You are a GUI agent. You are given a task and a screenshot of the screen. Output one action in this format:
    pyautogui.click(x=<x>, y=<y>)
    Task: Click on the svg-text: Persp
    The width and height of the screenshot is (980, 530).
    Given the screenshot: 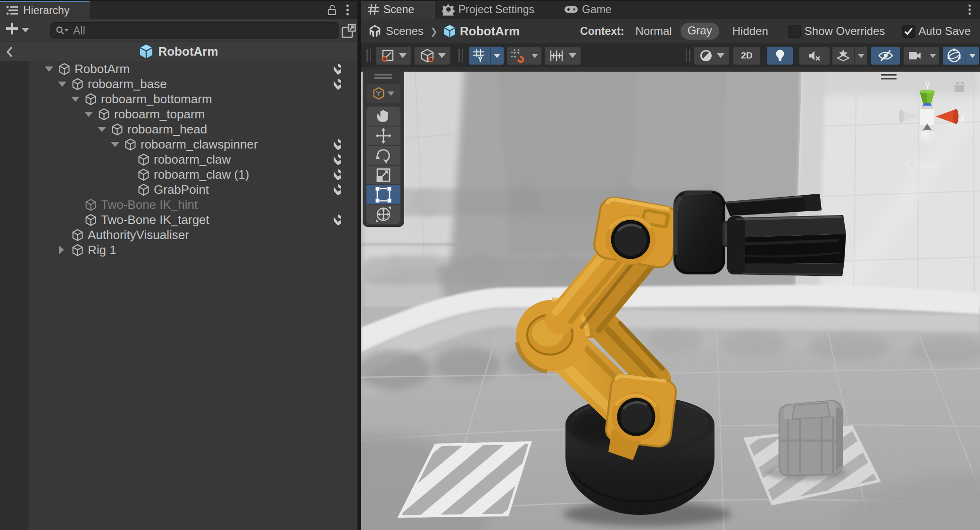 What is the action you would take?
    pyautogui.click(x=929, y=165)
    